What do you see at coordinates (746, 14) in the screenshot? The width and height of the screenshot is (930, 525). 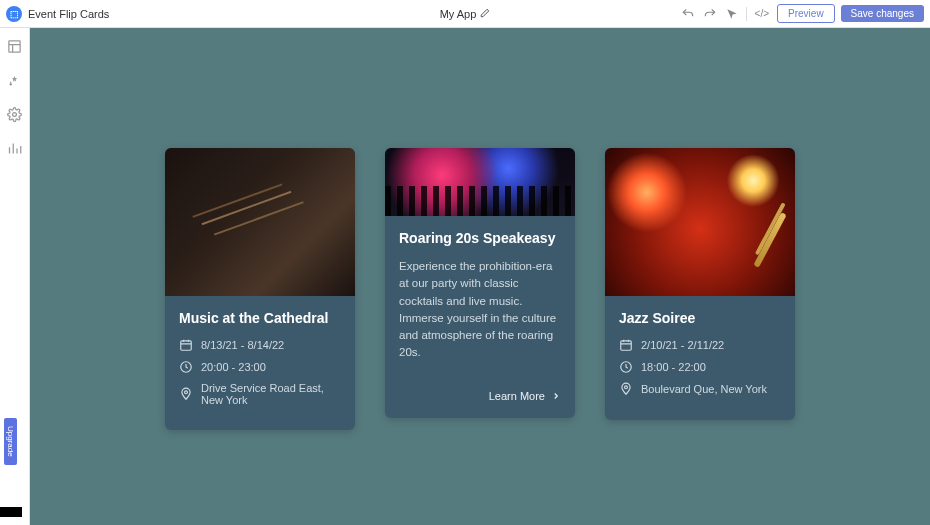 I see `divider` at bounding box center [746, 14].